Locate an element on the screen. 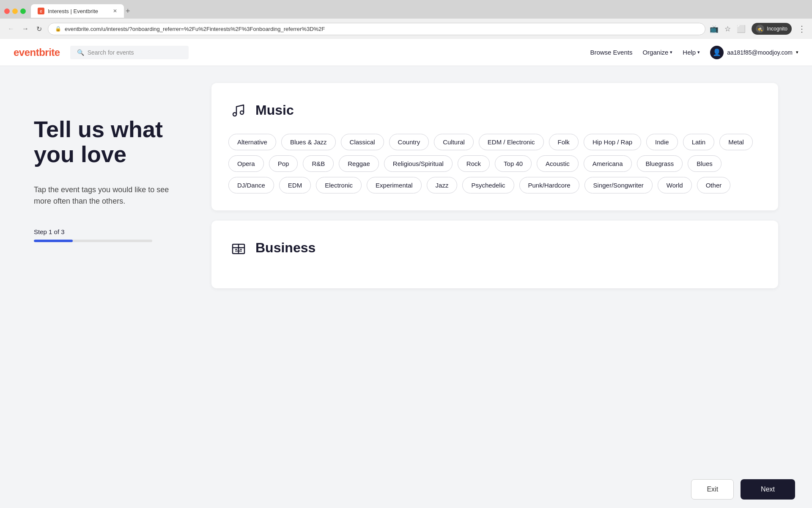 Image resolution: width=812 pixels, height=508 pixels. cast-icon: 📺 is located at coordinates (714, 29).